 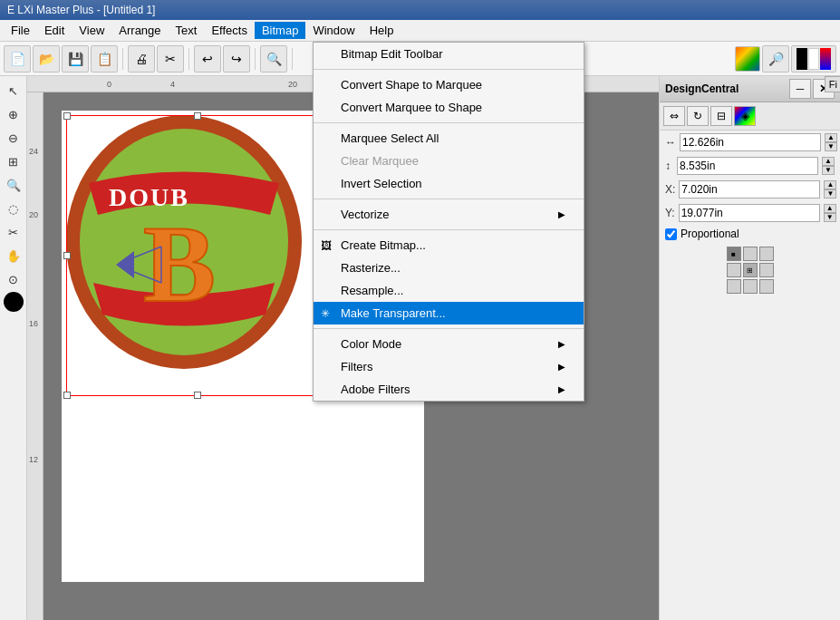 I want to click on dc-flip-btn: ⊟, so click(x=721, y=116).